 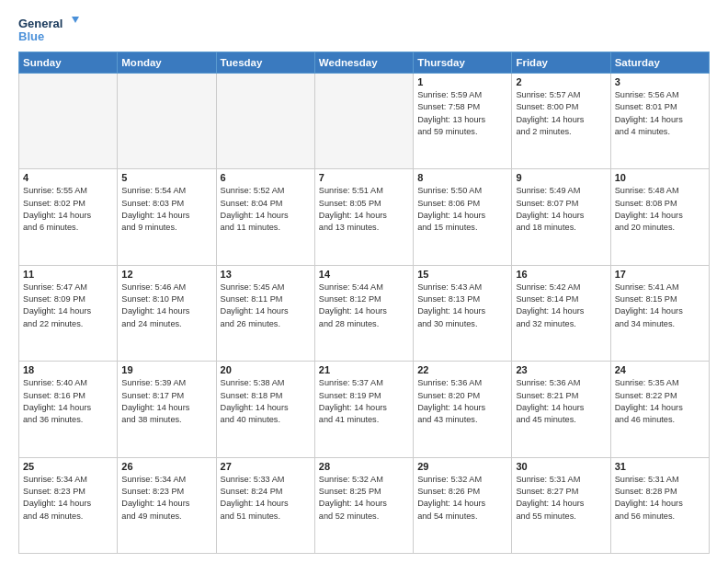 What do you see at coordinates (167, 217) in the screenshot?
I see `calendar-cell: 5Sunrise: 5:54 AMSunset: 8:03 PMDaylight…` at bounding box center [167, 217].